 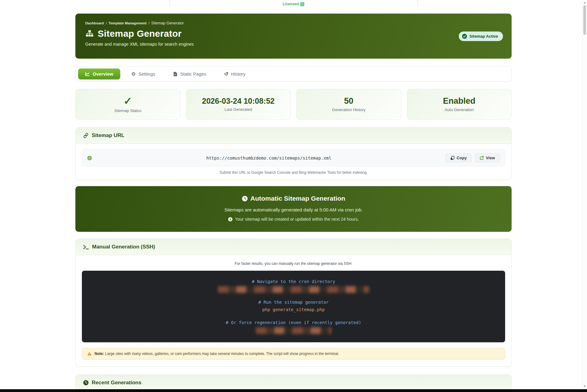 I want to click on info-icon, so click(x=230, y=219).